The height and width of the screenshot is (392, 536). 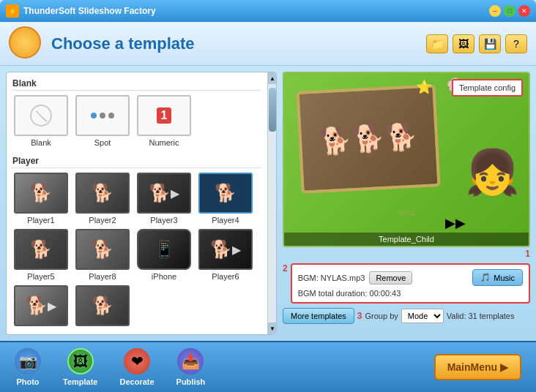 I want to click on more-templates-button: More templates, so click(x=319, y=316).